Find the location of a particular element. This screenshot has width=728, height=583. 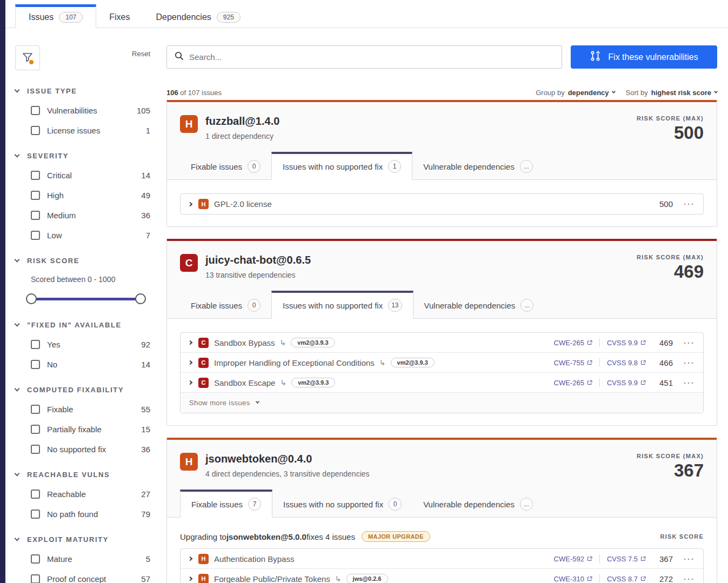

filter-item-vulnerabilities: Vulnerabilities 105 is located at coordinates (91, 110).